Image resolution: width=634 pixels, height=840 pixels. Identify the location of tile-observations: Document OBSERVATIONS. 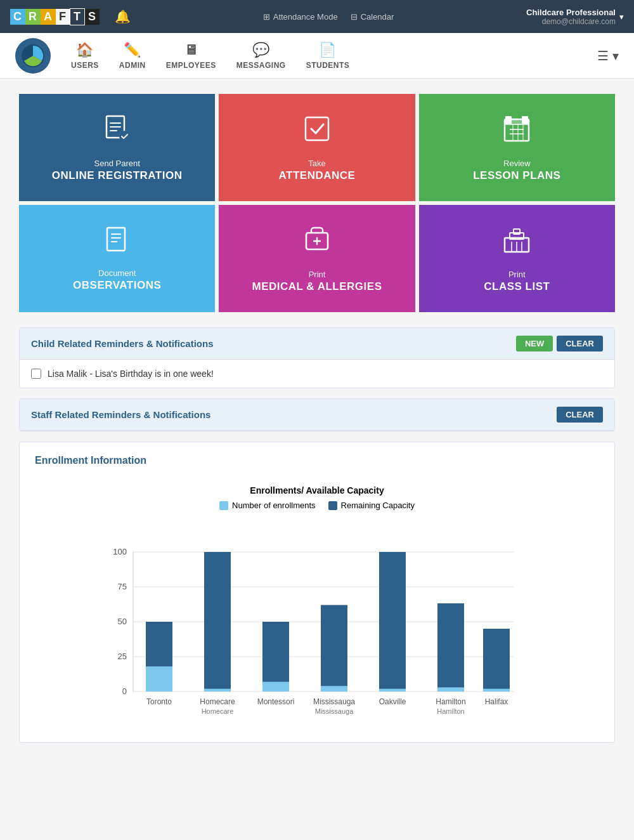
(117, 259).